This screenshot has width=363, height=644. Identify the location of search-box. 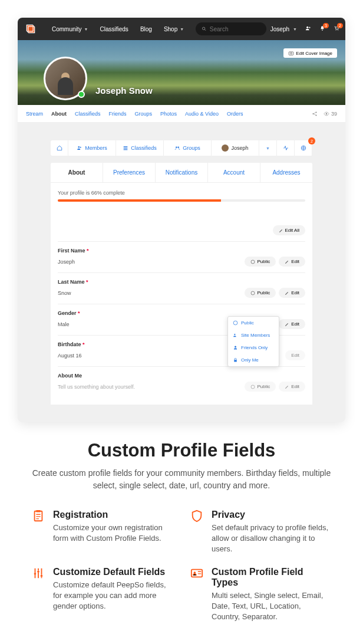
(231, 29).